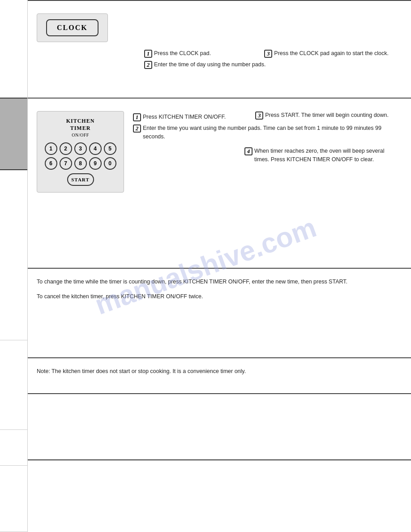  Describe the element at coordinates (322, 116) in the screenshot. I see `kt-step-3: 3 Press START. The timer will begin coun…` at that location.